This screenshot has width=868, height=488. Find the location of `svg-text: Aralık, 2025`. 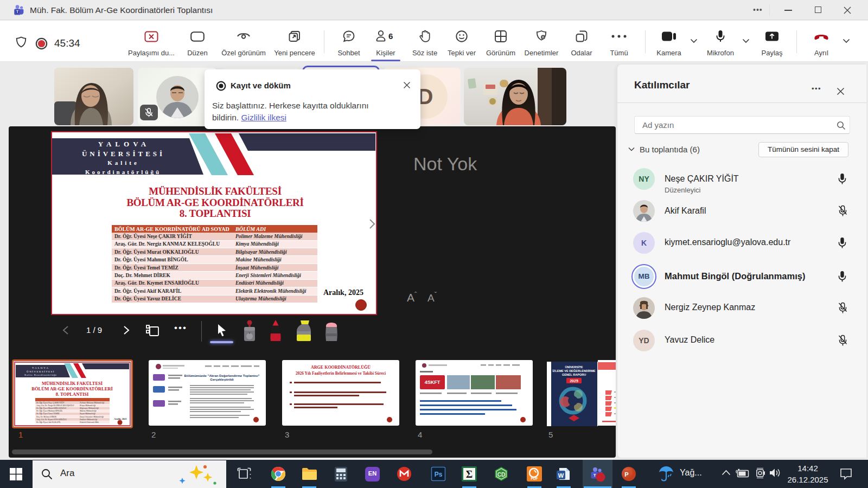

svg-text: Aralık, 2025 is located at coordinates (120, 419).